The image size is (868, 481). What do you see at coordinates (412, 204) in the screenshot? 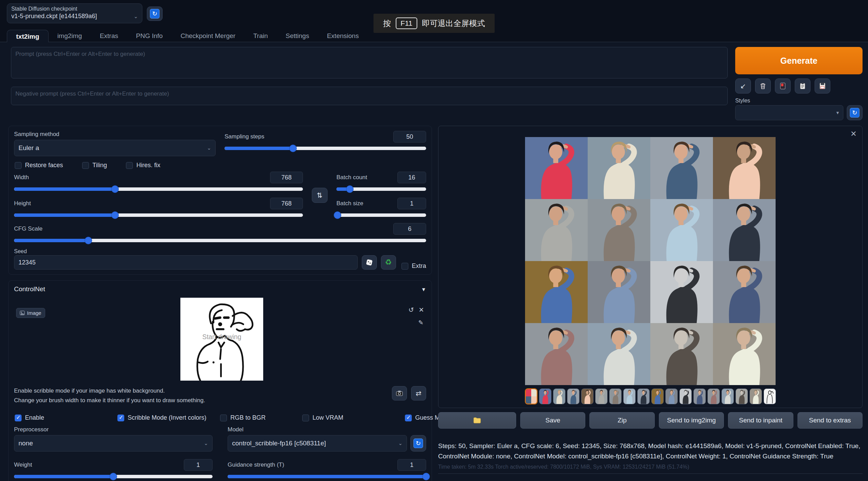
I see `batch-size-value: 1` at bounding box center [412, 204].